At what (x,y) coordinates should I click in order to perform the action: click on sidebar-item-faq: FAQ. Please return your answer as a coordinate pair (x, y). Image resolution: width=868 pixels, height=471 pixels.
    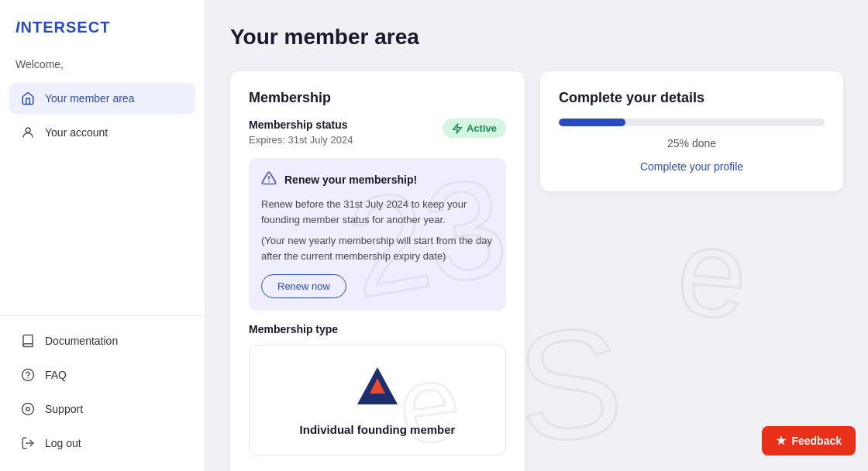
    Looking at the image, I should click on (102, 375).